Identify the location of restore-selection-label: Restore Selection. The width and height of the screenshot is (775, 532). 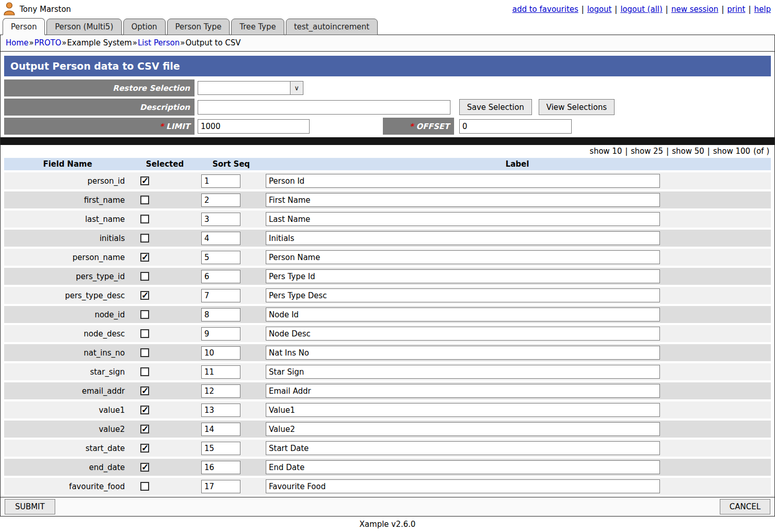
(99, 88).